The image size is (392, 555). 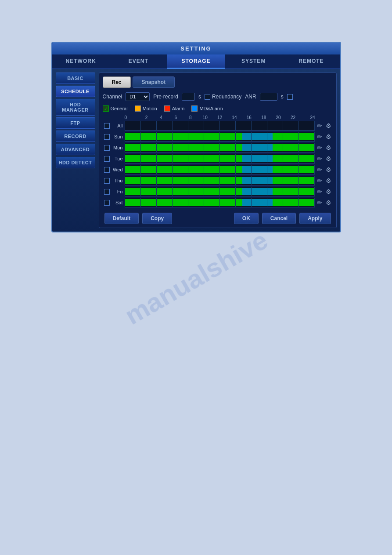 What do you see at coordinates (320, 137) in the screenshot?
I see `edit-icon-sun: ✏` at bounding box center [320, 137].